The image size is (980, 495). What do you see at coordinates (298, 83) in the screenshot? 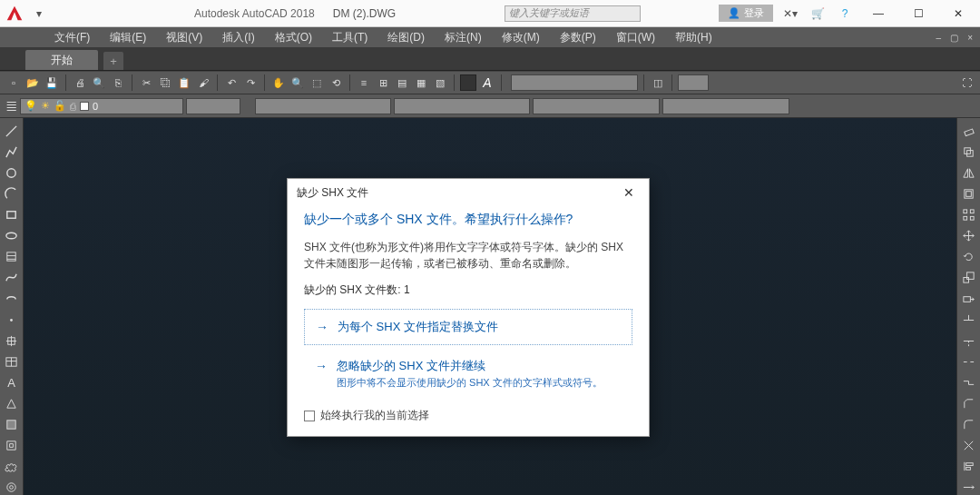
I see `zoom-realtime-icon: 🔍` at bounding box center [298, 83].